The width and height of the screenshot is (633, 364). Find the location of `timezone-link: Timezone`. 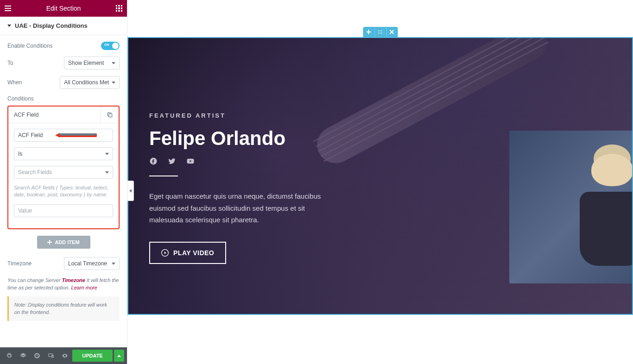

timezone-link: Timezone is located at coordinates (73, 280).